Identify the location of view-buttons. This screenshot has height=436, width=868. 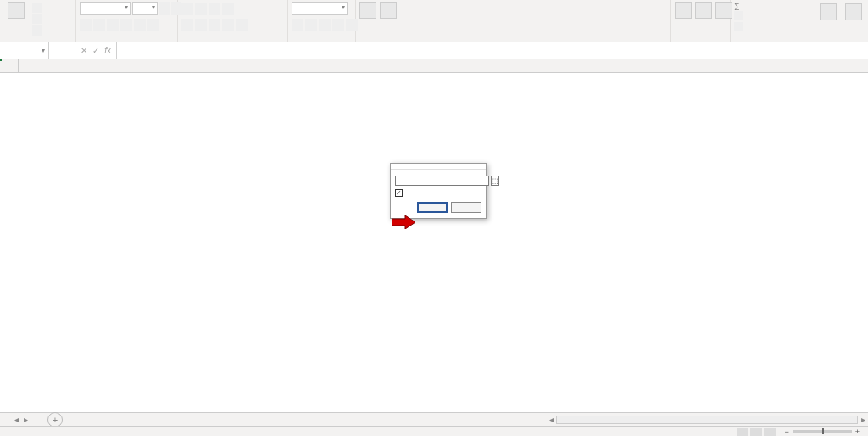
(756, 432).